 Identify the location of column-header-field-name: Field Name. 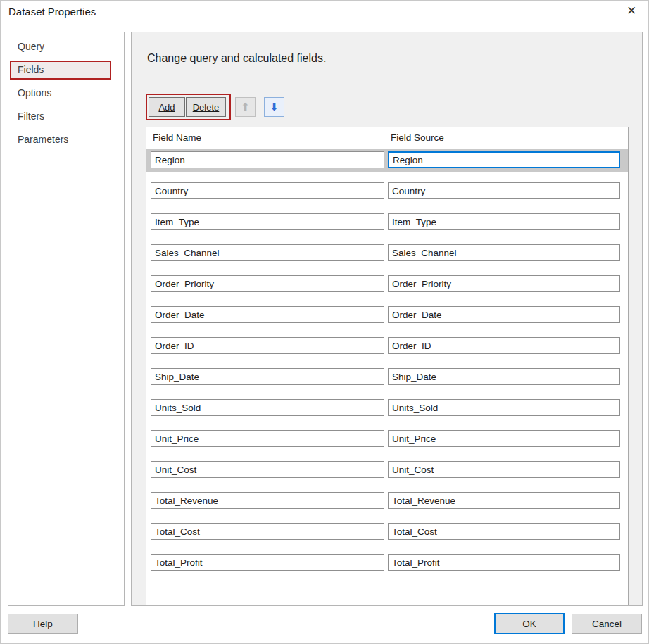
(266, 138).